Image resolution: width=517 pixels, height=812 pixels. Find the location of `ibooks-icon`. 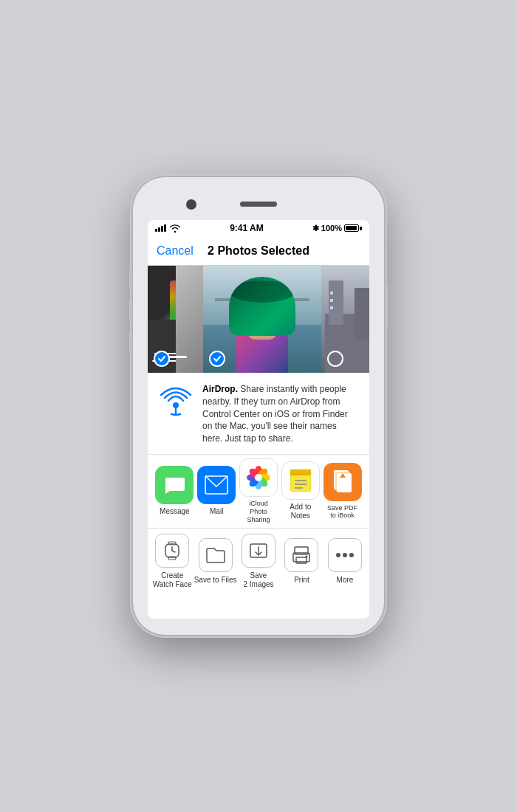

ibooks-icon is located at coordinates (343, 482).